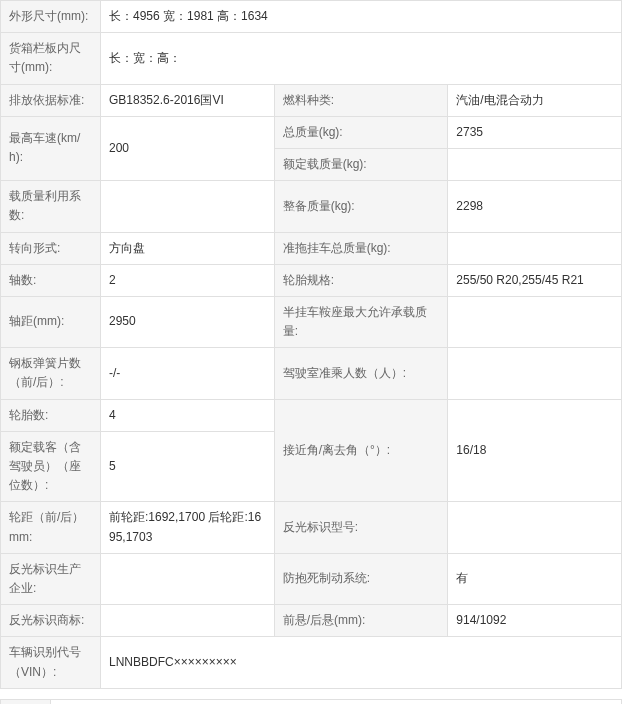  What do you see at coordinates (188, 280) in the screenshot?
I see `axle-count-val: 2` at bounding box center [188, 280].